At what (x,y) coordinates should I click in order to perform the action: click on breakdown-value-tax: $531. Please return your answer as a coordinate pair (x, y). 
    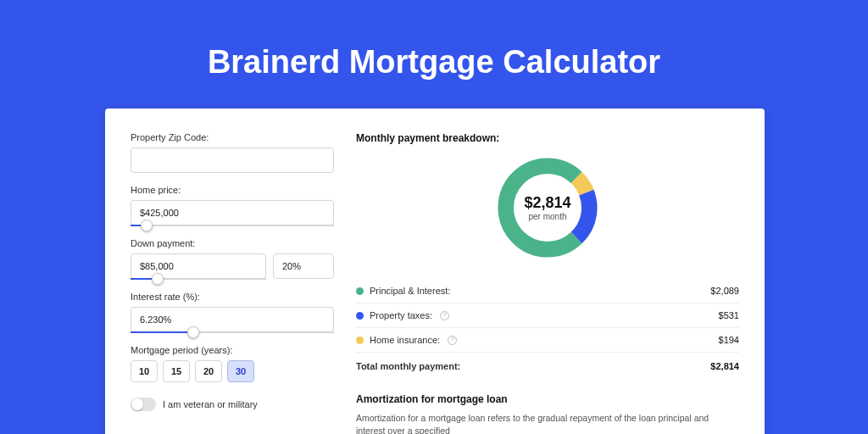
    Looking at the image, I should click on (729, 315).